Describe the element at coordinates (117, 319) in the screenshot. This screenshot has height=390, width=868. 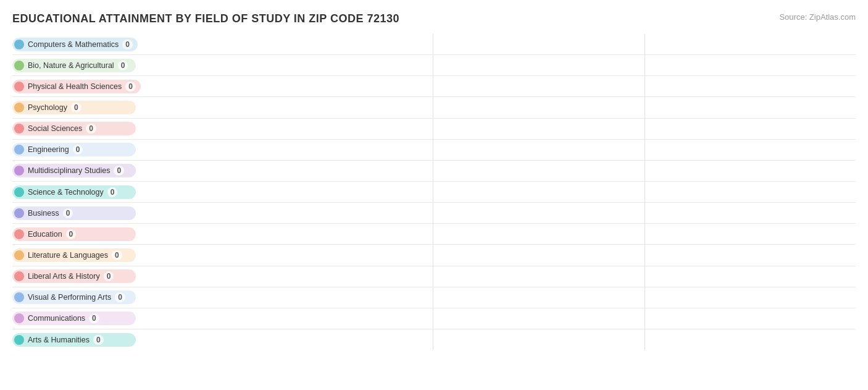
I see `bar-row: Communications0` at that location.